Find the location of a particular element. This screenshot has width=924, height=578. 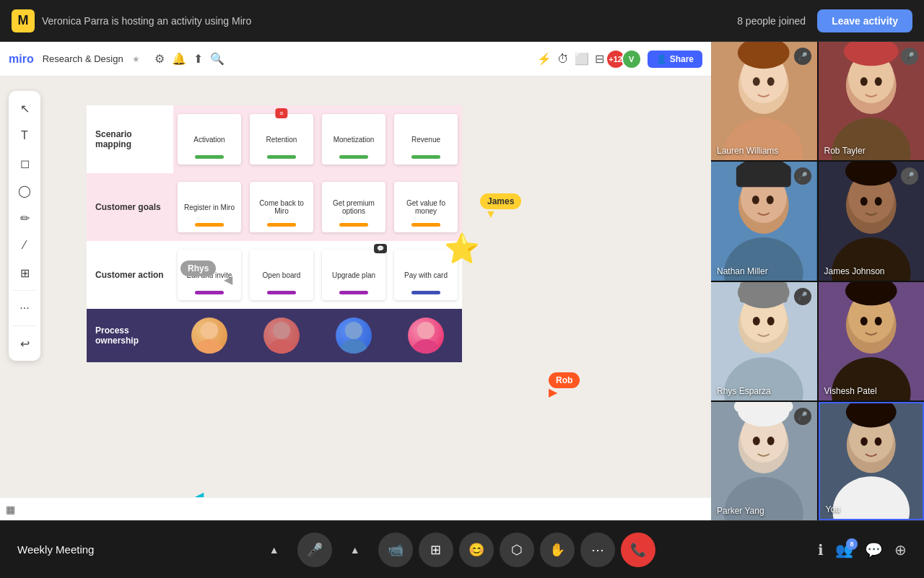

audio-up-button: ▲ is located at coordinates (274, 550).